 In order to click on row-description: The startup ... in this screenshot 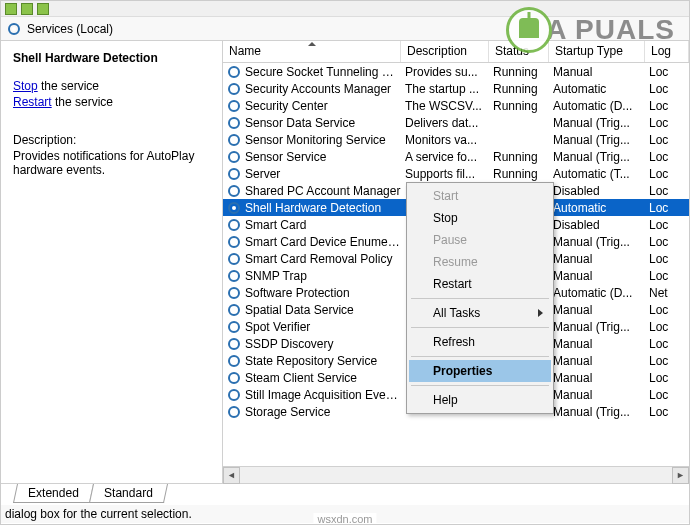, I will do `click(449, 89)`.